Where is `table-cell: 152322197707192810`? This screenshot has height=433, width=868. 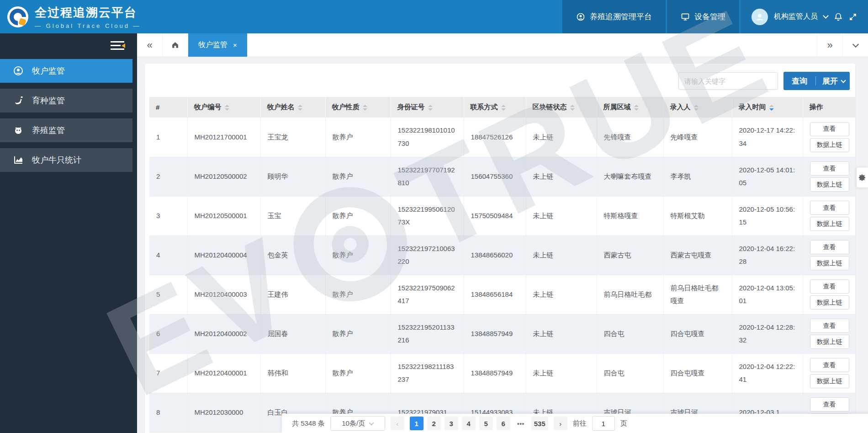
table-cell: 152322197707192810 is located at coordinates (427, 176).